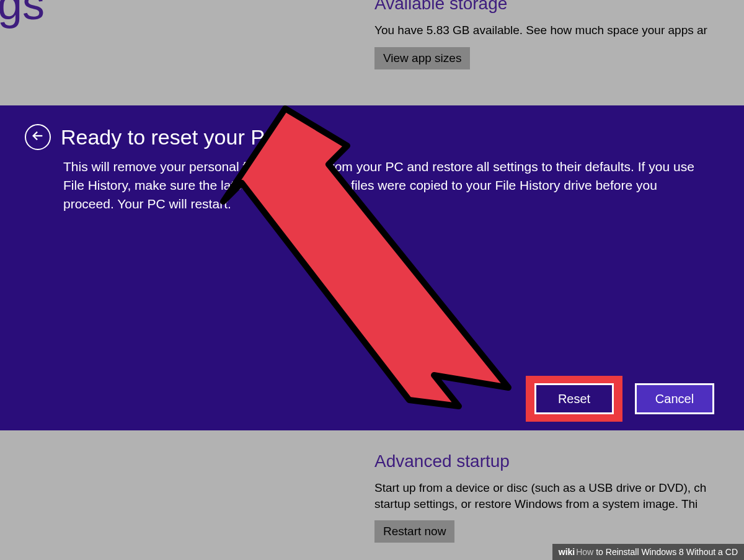 The image size is (744, 560). Describe the element at coordinates (649, 552) in the screenshot. I see `wikihow-caption: wikiHow to Reinstall Windows 8 Without a…` at that location.